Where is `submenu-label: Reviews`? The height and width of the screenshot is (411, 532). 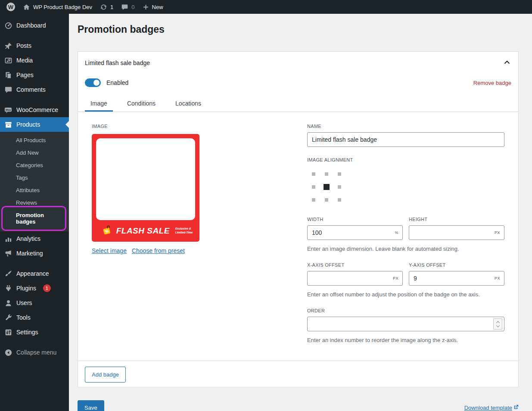
submenu-label: Reviews is located at coordinates (27, 202).